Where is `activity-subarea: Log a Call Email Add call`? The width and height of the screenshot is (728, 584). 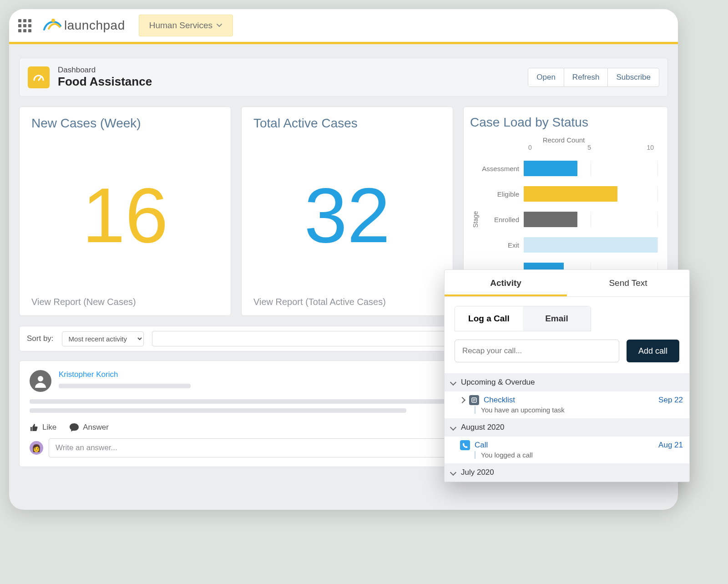 activity-subarea: Log a Call Email Add call is located at coordinates (567, 335).